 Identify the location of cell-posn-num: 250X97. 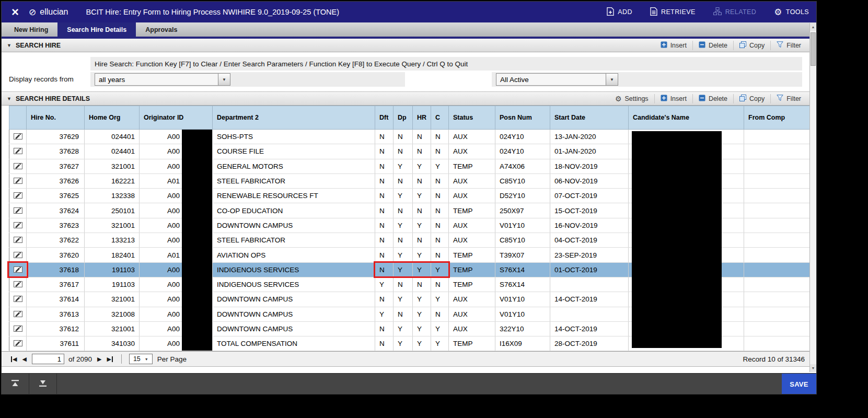
(523, 211).